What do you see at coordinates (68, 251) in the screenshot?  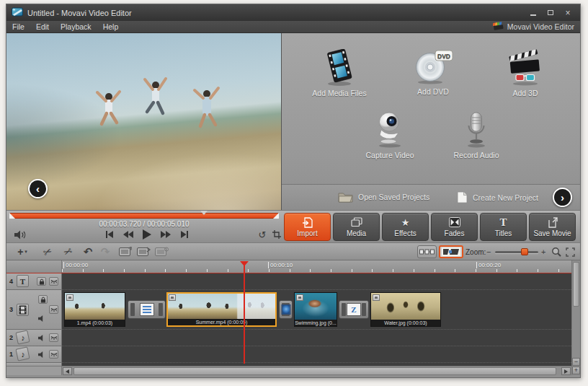 I see `cut-out-icon: ✂` at bounding box center [68, 251].